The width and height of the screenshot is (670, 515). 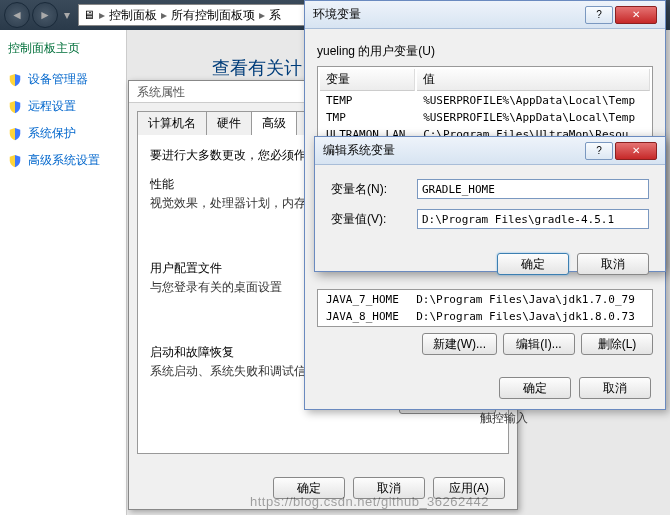 What do you see at coordinates (359, 150) in the screenshot?
I see `dialog-title: 编辑系统变量` at bounding box center [359, 150].